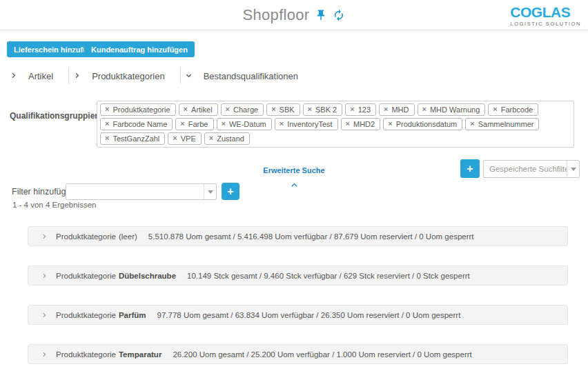 The width and height of the screenshot is (588, 371). What do you see at coordinates (138, 110) in the screenshot?
I see `qualification-tag: × Produktkategorie` at bounding box center [138, 110].